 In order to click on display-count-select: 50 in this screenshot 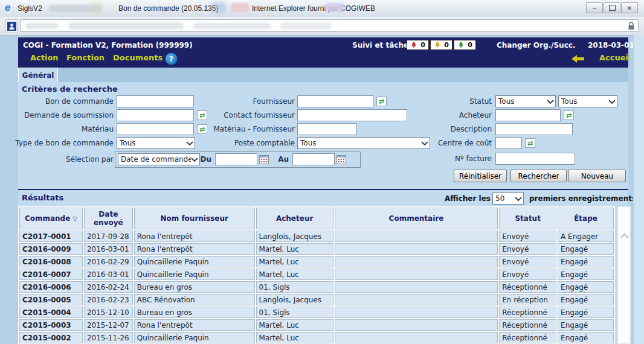, I will do `click(508, 199)`.